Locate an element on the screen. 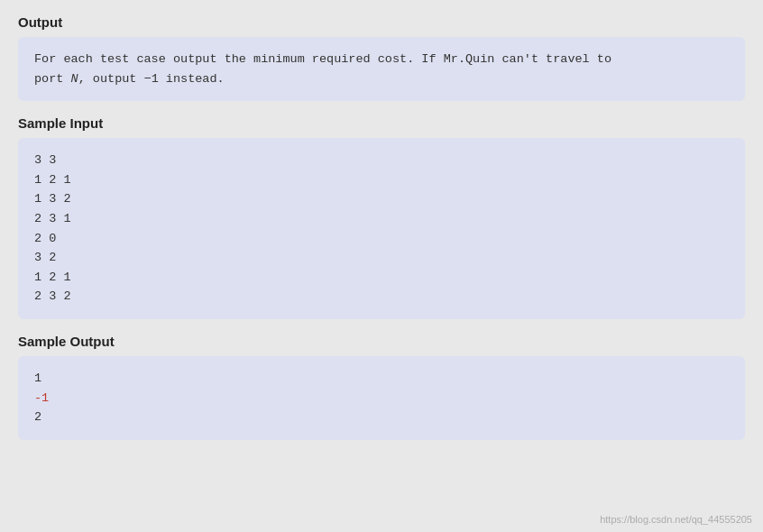  sample-input-title: Sample Input is located at coordinates (382, 123).